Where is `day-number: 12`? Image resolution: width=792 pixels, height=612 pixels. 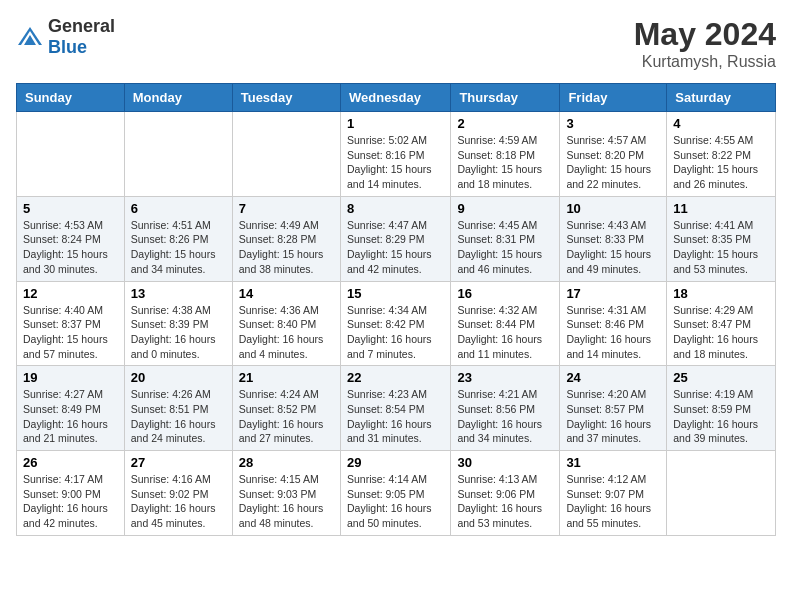 day-number: 12 is located at coordinates (70, 294).